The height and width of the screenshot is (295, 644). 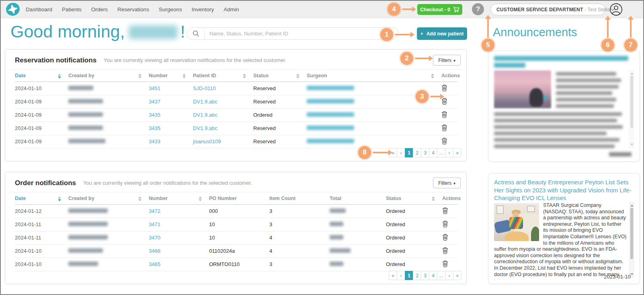 I want to click on nav-item-inventory: Inventory, so click(x=203, y=10).